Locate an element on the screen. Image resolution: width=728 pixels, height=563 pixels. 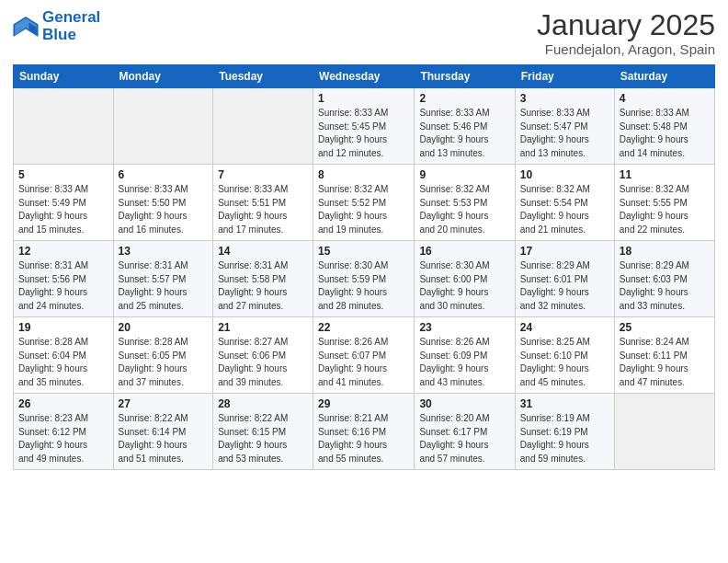
calendar-cell: 24Sunrise: 8:25 AM Sunset: 6:10 PM Dayli… is located at coordinates (564, 355).